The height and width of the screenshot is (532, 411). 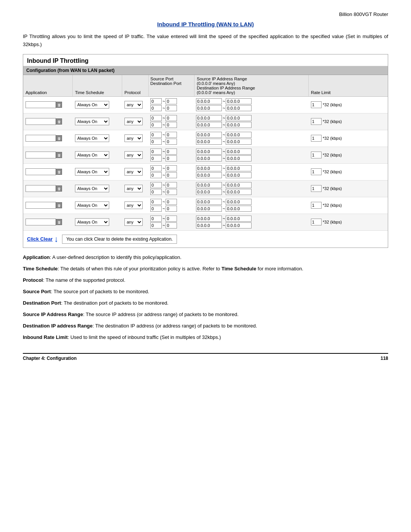 What do you see at coordinates (134, 138) in the screenshot?
I see `proto-select-2: any tcp udp icmp` at bounding box center [134, 138].